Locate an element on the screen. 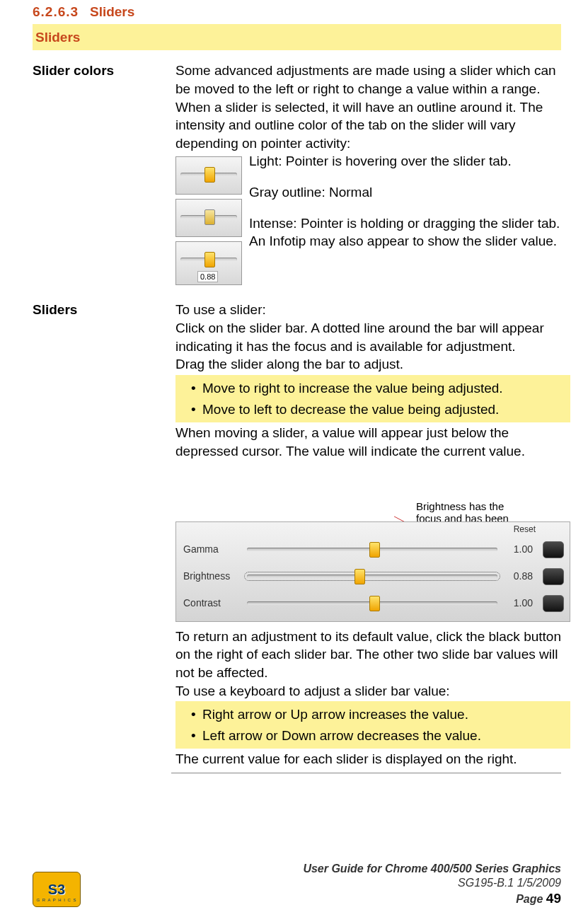  bullet-block-2: •Right arrow or Up arrow increases the v… is located at coordinates (373, 725).